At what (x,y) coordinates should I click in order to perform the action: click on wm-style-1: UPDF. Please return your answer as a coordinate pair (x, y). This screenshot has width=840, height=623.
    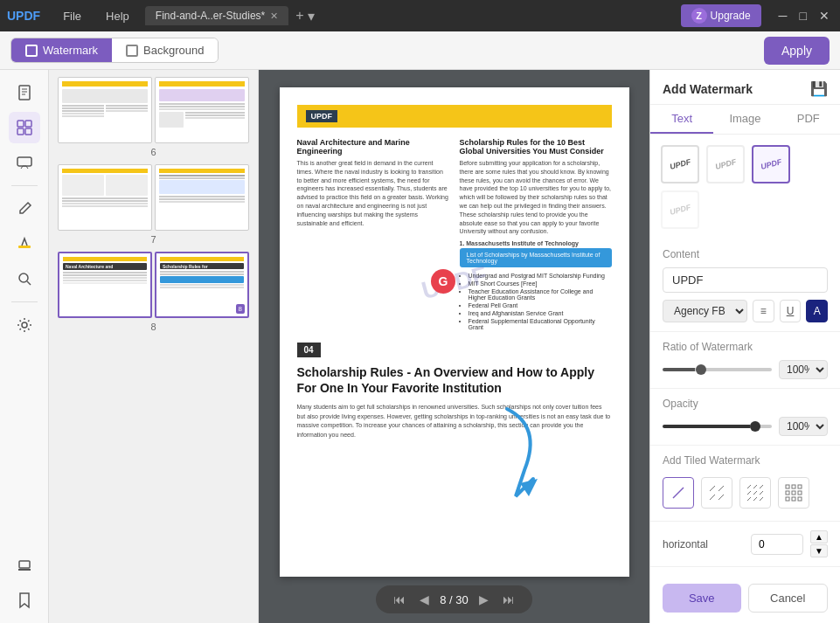
    Looking at the image, I should click on (680, 164).